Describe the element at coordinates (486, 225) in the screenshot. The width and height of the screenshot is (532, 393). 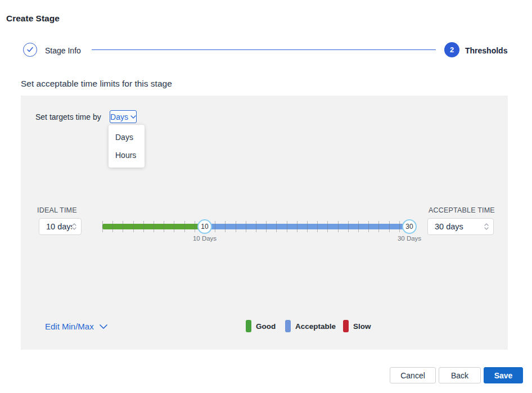
I see `acceptable-time-increment` at that location.